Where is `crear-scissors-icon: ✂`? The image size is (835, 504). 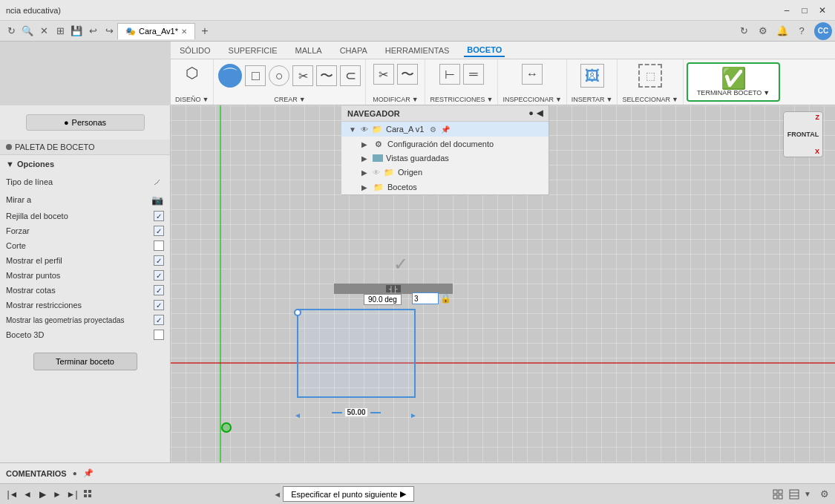
crear-scissors-icon: ✂ is located at coordinates (303, 76).